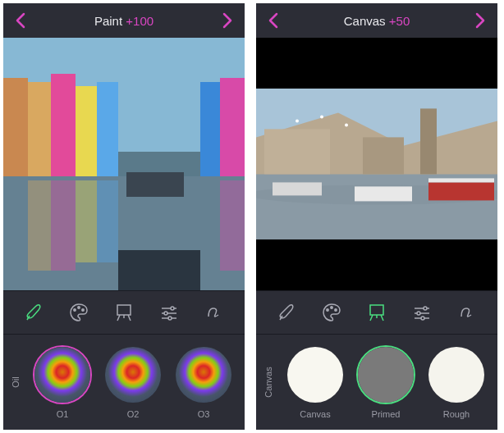 Image resolution: width=504 pixels, height=433 pixels. I want to click on thumb-o1: O1, so click(62, 382).